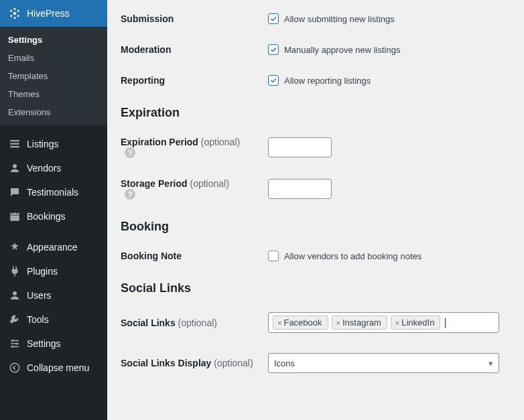  Describe the element at coordinates (54, 247) in the screenshot. I see `menu-appearance: Appearance` at that location.